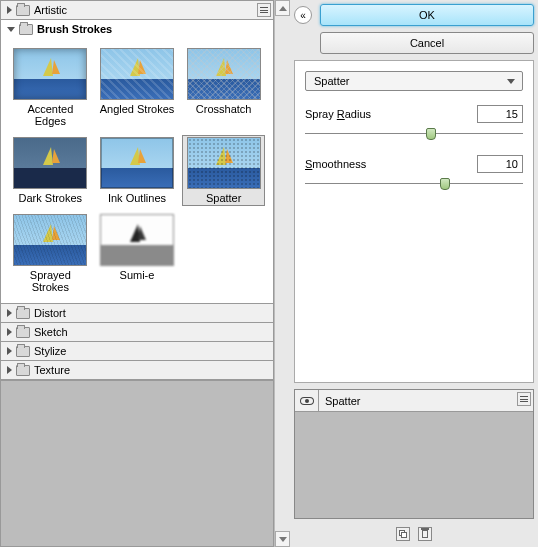 The width and height of the screenshot is (538, 547). I want to click on delete-effect-layer-button, so click(425, 534).